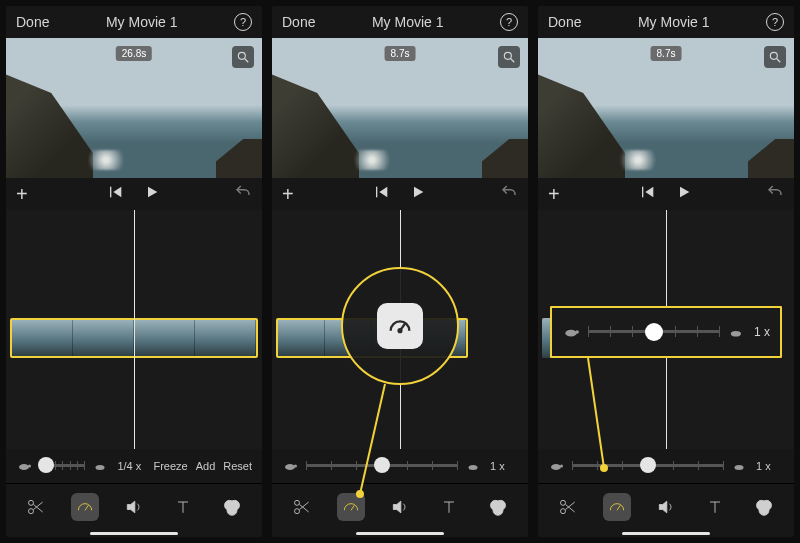  What do you see at coordinates (674, 22) in the screenshot?
I see `project-title: My Movie 1` at bounding box center [674, 22].